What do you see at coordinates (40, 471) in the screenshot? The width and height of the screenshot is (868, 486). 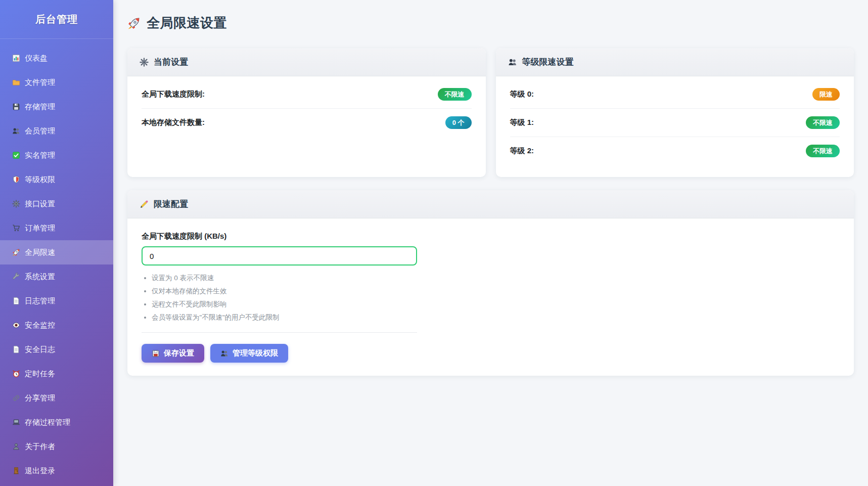 I see `sidebar-item-label: 退出登录` at bounding box center [40, 471].